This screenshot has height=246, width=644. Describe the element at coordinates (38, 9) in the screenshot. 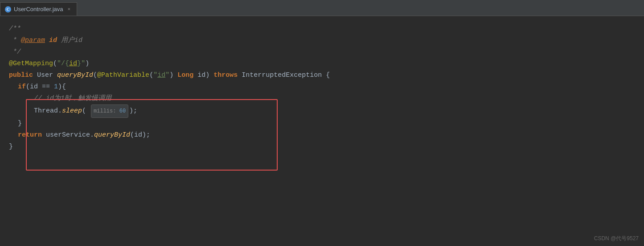

I see `tab-filename: UserController.java` at that location.